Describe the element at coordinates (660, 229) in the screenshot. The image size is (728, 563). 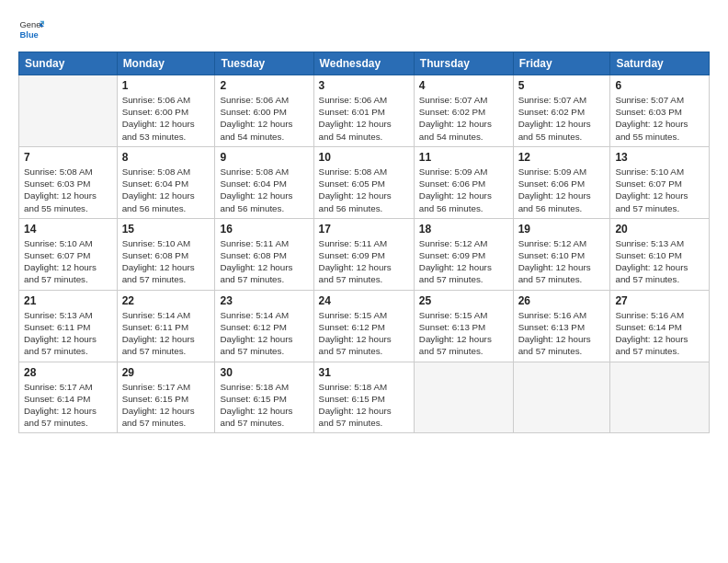
I see `day-number: 20` at that location.